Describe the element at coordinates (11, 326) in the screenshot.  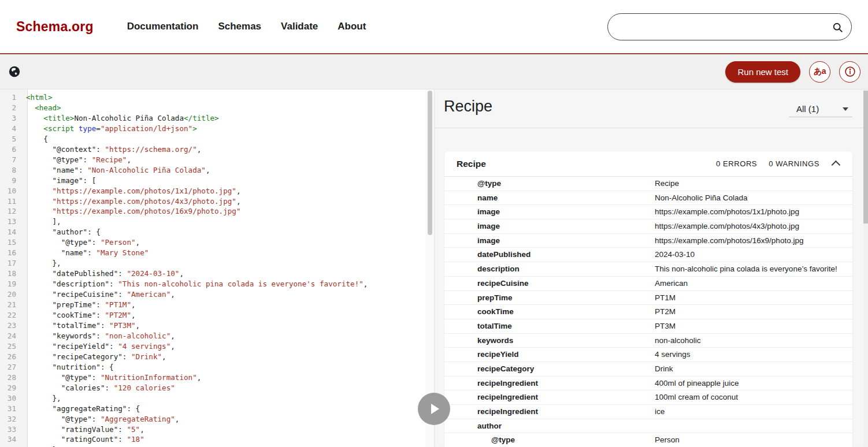
I see `line-number: 23` at that location.